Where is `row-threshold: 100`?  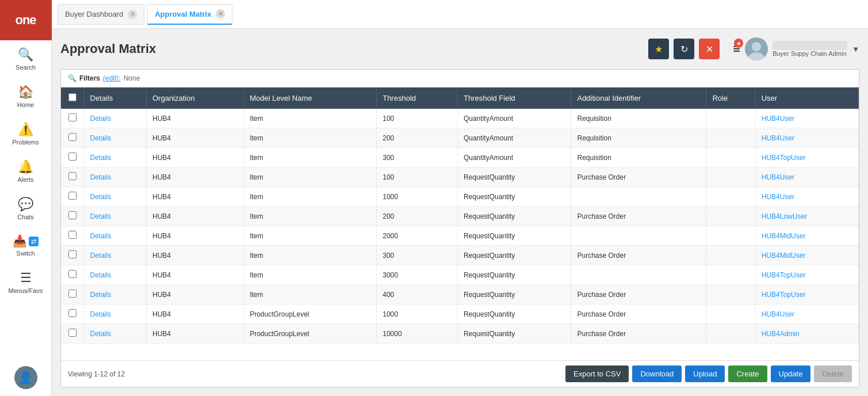
row-threshold: 100 is located at coordinates (418, 119).